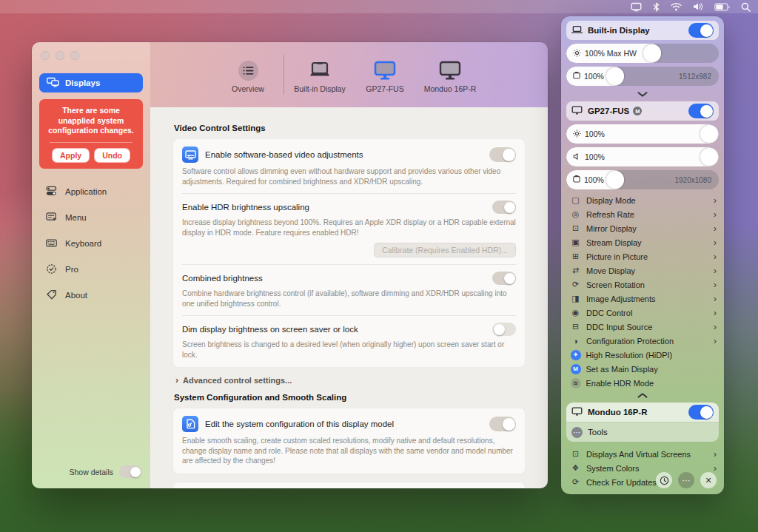  Describe the element at coordinates (504, 278) in the screenshot. I see `combined-brightness-toggle` at that location.